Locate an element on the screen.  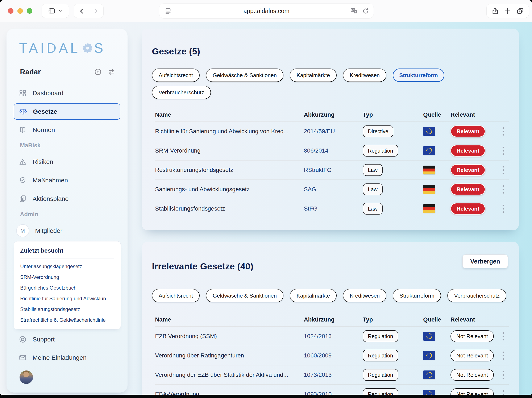
recent-law-link: Stabilisierungsfondsgesetz is located at coordinates (67, 309).